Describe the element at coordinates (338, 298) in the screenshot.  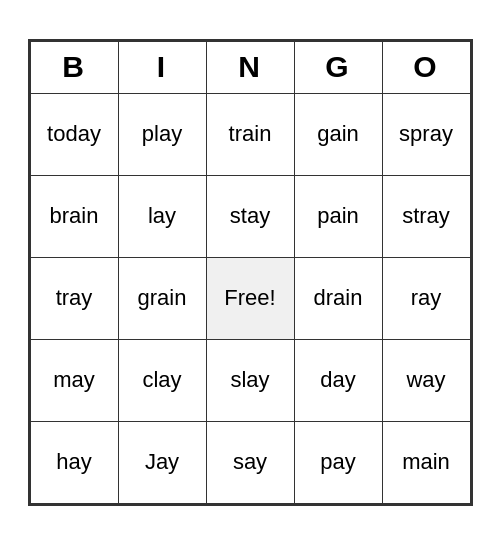
I see `table-cell: drain` at that location.